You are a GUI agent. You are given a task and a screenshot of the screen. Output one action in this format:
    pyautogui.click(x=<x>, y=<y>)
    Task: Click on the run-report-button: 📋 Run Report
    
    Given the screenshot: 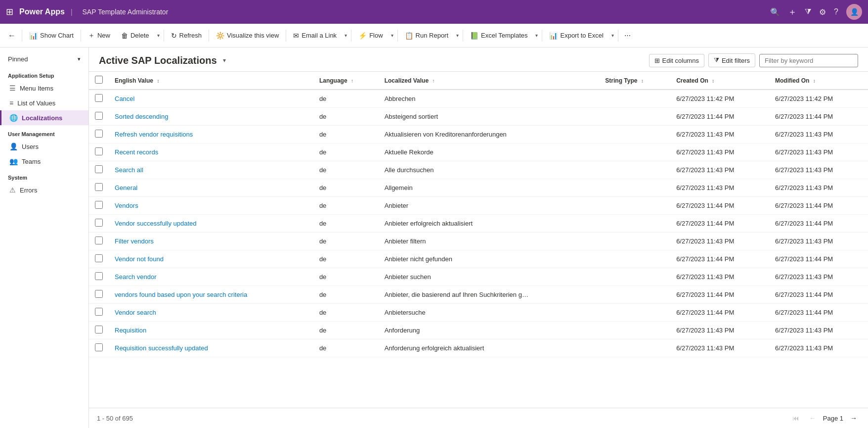 What is the action you would take?
    pyautogui.click(x=427, y=36)
    